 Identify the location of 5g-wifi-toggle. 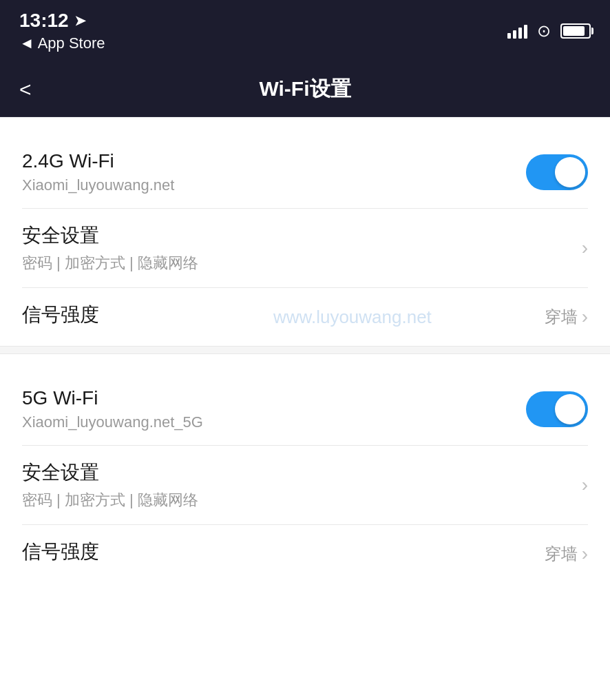
(557, 409).